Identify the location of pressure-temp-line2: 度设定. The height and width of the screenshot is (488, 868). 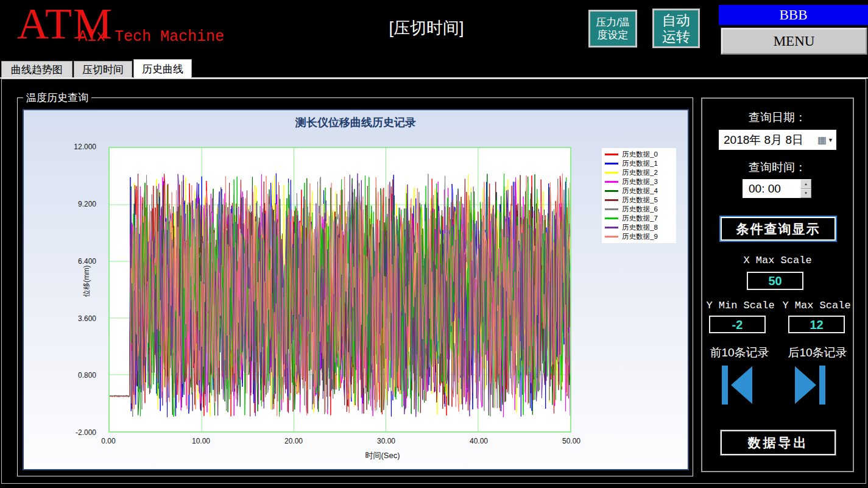
(613, 35).